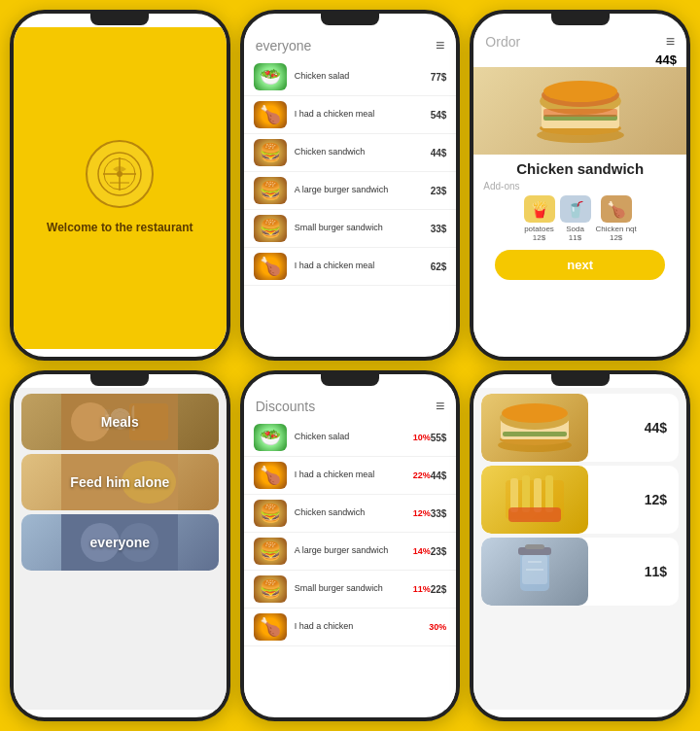 The image size is (700, 731). What do you see at coordinates (539, 229) in the screenshot?
I see `addon-name: potatoes` at bounding box center [539, 229].